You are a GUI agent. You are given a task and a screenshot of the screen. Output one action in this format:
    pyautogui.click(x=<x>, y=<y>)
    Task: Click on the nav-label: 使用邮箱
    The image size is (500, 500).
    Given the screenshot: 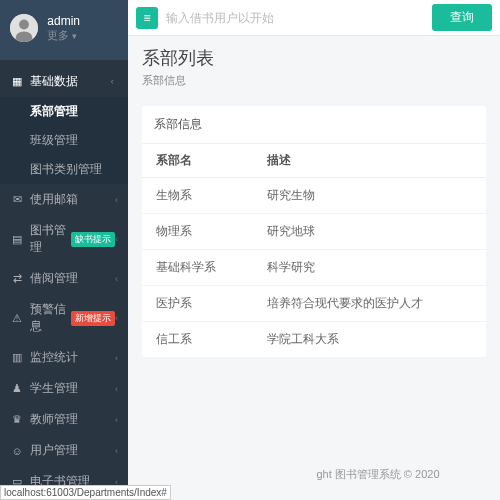 What is the action you would take?
    pyautogui.click(x=72, y=200)
    